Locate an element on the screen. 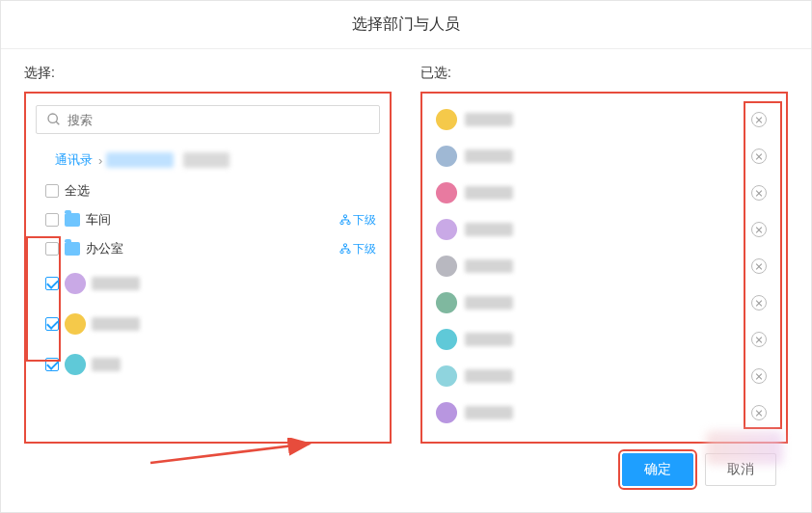  dialog-footer: 确定 取消 is located at coordinates (406, 465).